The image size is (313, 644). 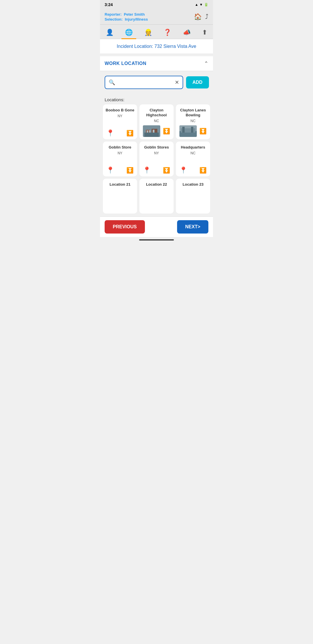 What do you see at coordinates (126, 17) in the screenshot?
I see `header-info: Reporter: Peter Smith Selection: Injury/…` at bounding box center [126, 17].